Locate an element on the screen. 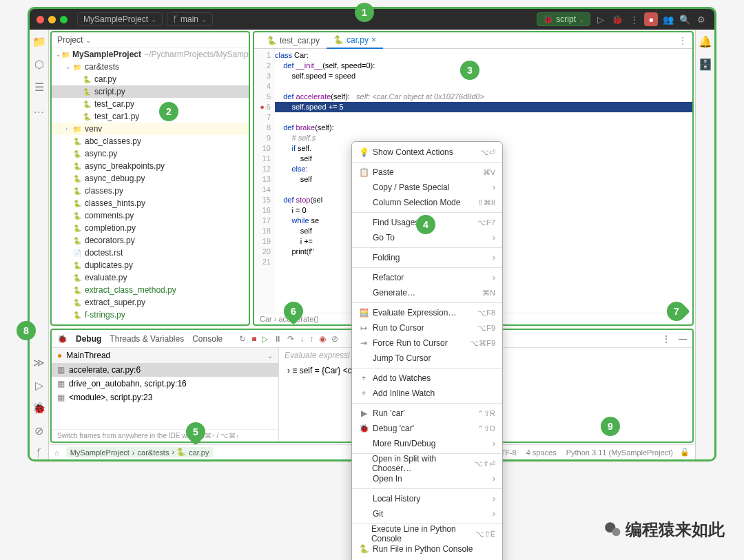 Image resolution: width=744 pixels, height=560 pixels. tab-test-car: 🐍 test_car.py is located at coordinates (293, 41).